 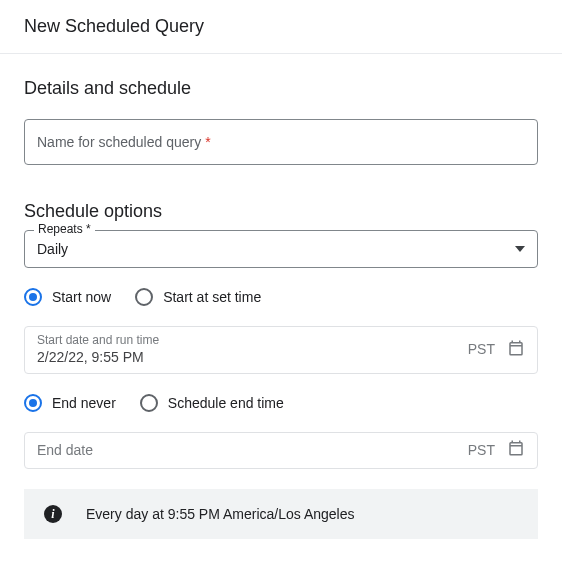 What do you see at coordinates (281, 249) in the screenshot?
I see `repeats-select-wrap: Repeats * Daily` at bounding box center [281, 249].